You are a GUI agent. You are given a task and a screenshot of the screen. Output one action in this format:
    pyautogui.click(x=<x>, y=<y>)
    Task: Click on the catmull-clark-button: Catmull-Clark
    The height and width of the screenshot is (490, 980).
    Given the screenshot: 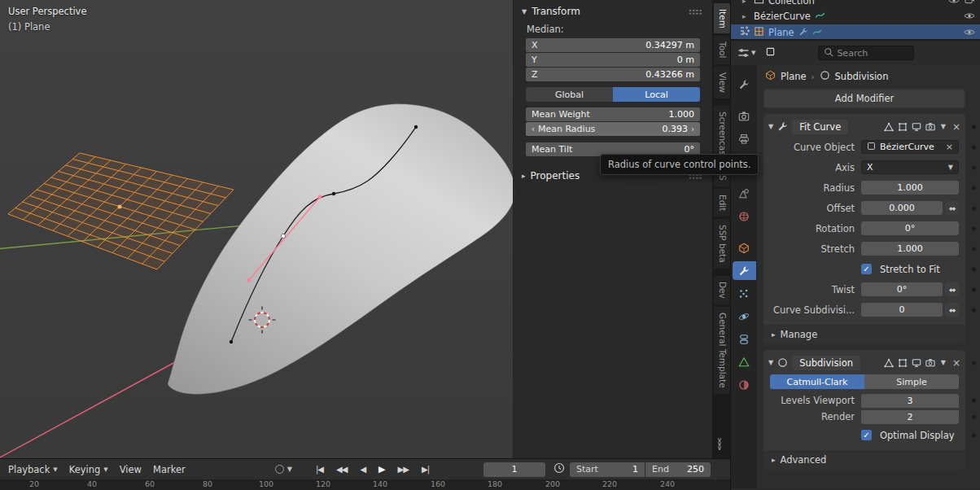 What is the action you would take?
    pyautogui.click(x=817, y=382)
    